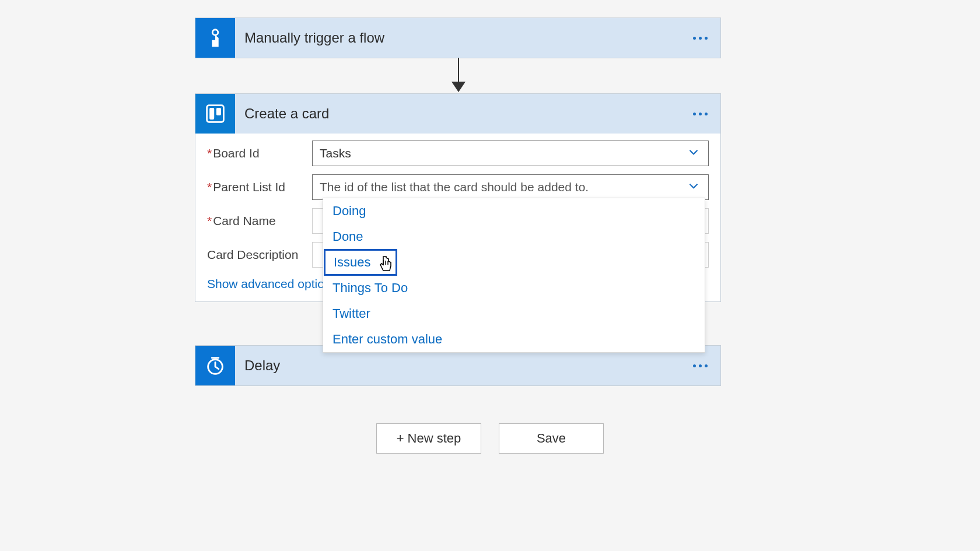 This screenshot has height=551, width=980. What do you see at coordinates (458, 38) in the screenshot?
I see `trigger-card: Manually trigger a flow` at bounding box center [458, 38].